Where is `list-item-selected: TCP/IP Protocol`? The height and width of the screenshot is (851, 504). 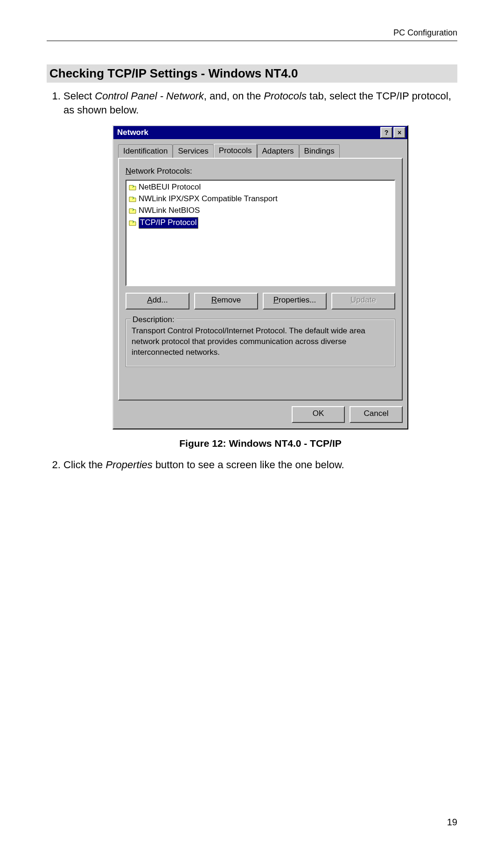 list-item-selected: TCP/IP Protocol is located at coordinates (260, 223).